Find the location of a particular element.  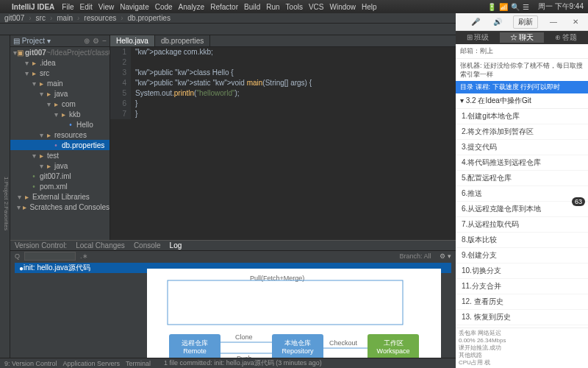

toc-item: 10.切换分支 is located at coordinates (522, 271).